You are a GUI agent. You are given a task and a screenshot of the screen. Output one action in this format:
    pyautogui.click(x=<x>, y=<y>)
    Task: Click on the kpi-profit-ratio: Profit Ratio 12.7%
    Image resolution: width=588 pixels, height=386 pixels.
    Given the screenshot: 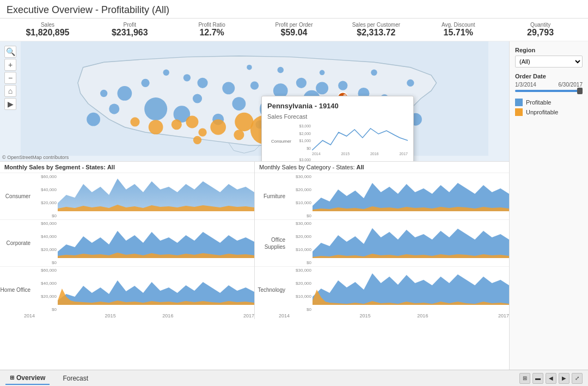 What is the action you would take?
    pyautogui.click(x=212, y=29)
    